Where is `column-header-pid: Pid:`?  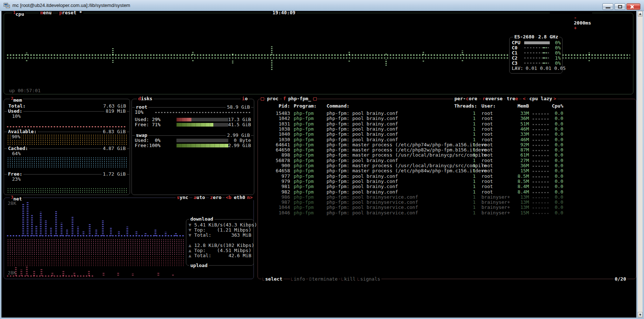 column-header-pid: Pid: is located at coordinates (276, 106).